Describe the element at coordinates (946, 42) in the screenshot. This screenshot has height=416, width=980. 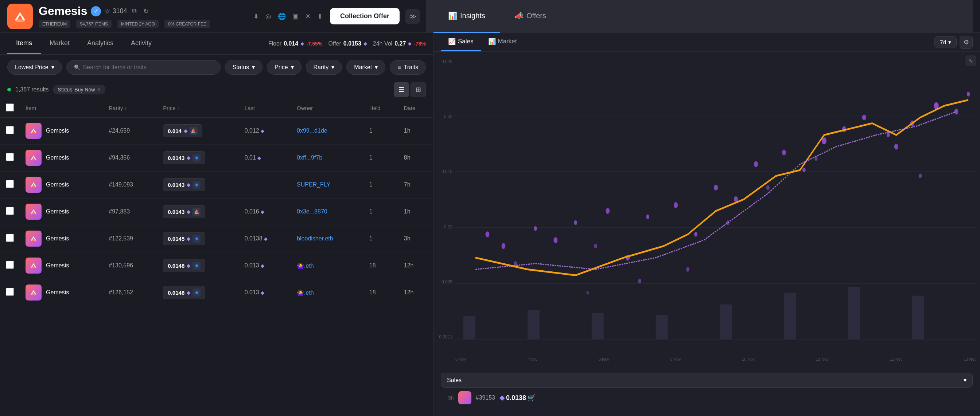
I see `time-period-selector: 7d ▾` at that location.